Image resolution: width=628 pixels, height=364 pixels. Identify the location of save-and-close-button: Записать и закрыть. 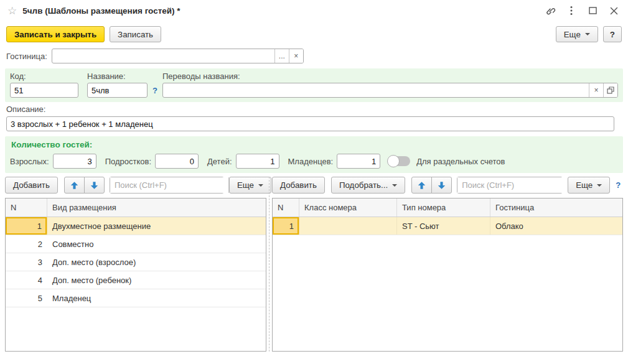
(55, 34).